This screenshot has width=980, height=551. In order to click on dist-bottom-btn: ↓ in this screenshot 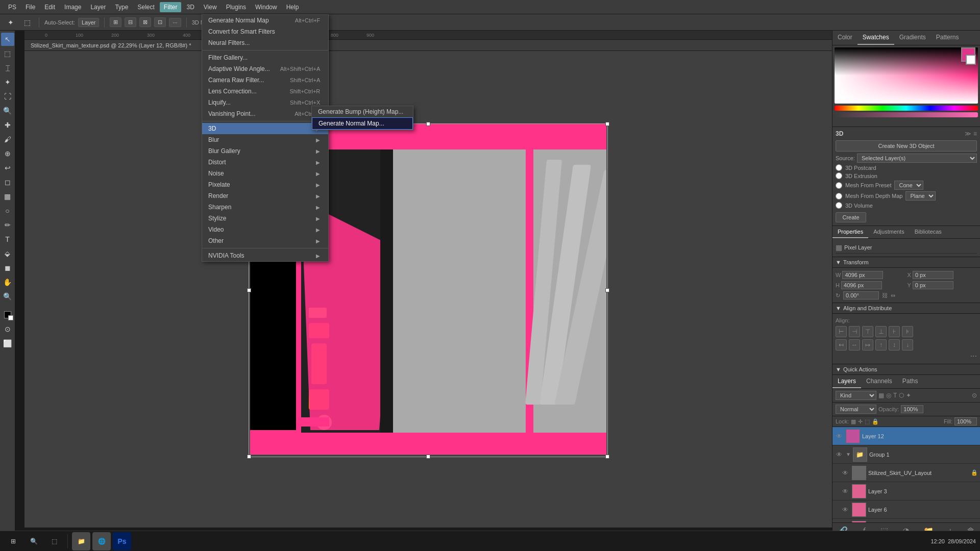, I will do `click(908, 345)`.